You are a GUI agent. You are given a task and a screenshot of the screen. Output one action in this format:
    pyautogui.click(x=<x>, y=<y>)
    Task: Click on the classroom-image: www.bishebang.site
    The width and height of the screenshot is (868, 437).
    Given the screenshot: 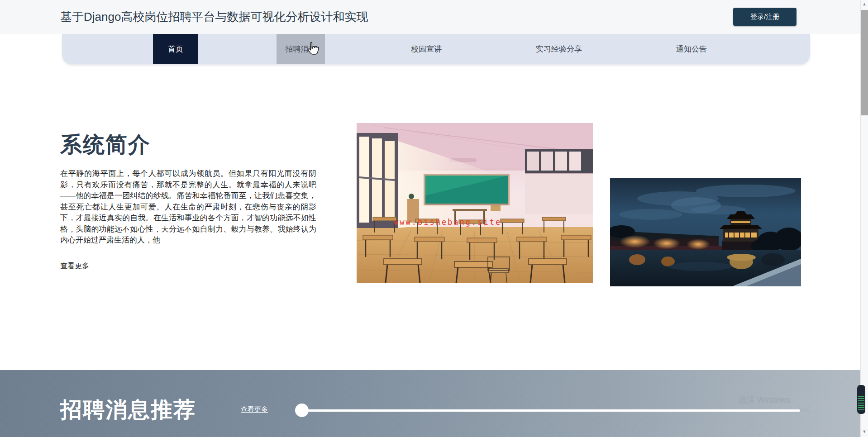 What is the action you would take?
    pyautogui.click(x=475, y=203)
    